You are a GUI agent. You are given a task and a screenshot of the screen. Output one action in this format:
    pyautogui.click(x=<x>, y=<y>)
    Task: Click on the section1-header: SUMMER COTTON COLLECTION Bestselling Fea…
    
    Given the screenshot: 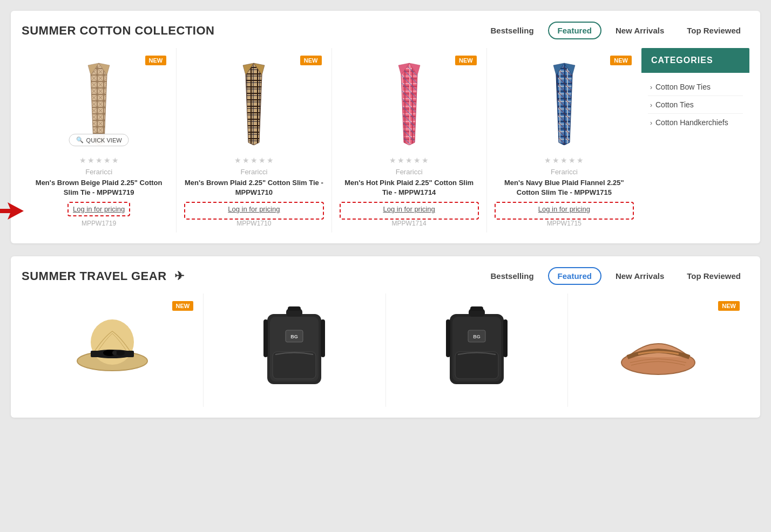 What is the action you would take?
    pyautogui.click(x=386, y=30)
    